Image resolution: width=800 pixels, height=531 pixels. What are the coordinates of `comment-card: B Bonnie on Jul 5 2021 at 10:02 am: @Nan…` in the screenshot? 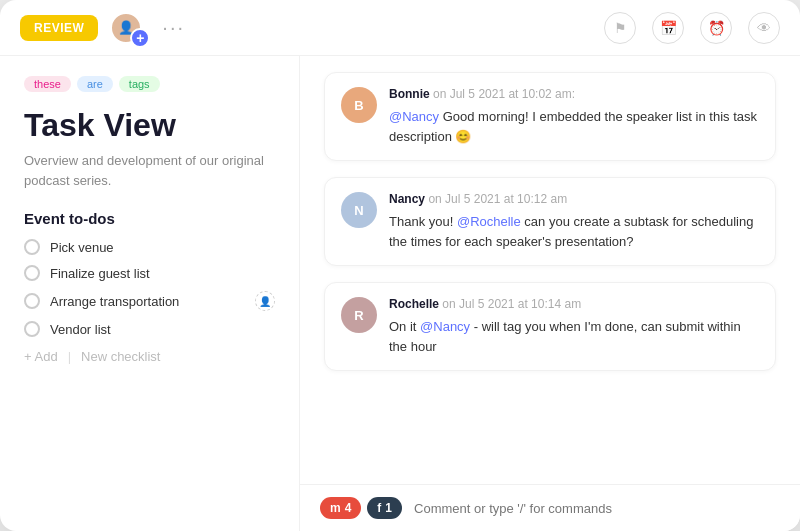 It's located at (550, 116).